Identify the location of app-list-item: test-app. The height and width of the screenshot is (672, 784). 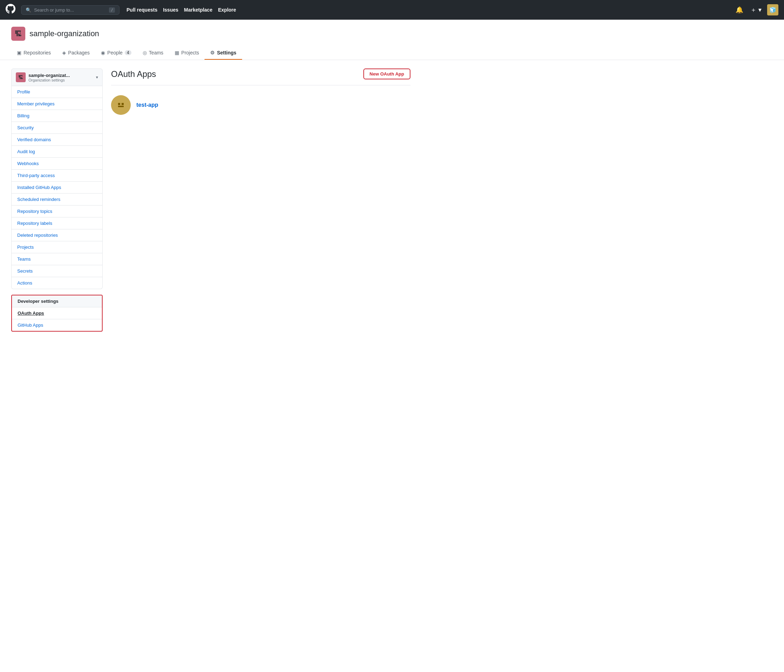
(261, 105).